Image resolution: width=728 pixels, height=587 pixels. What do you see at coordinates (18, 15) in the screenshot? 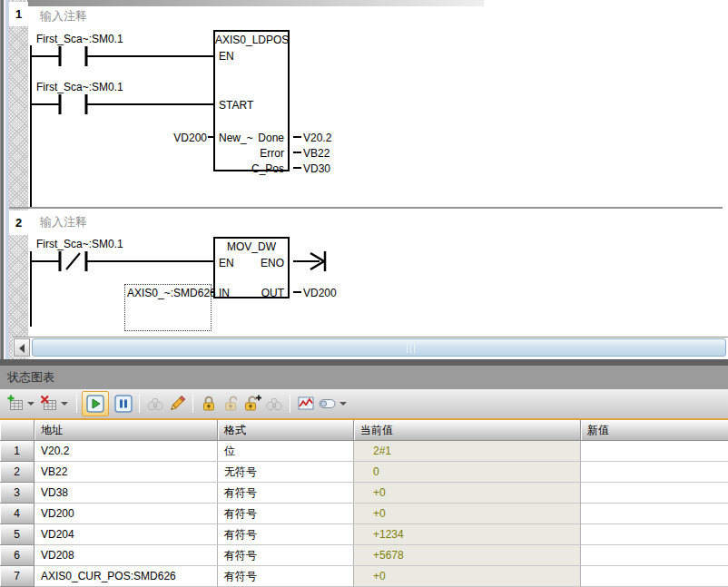
I see `network-1-number: 1` at bounding box center [18, 15].